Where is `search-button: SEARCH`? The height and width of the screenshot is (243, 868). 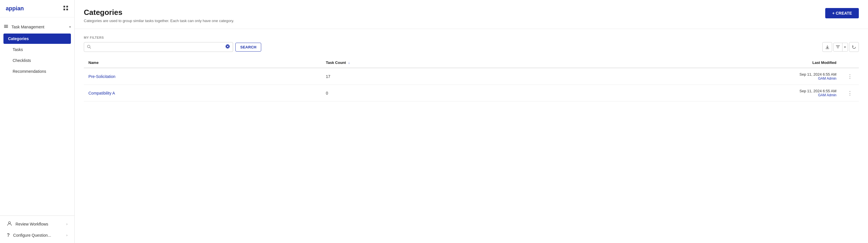
search-button: SEARCH is located at coordinates (248, 47).